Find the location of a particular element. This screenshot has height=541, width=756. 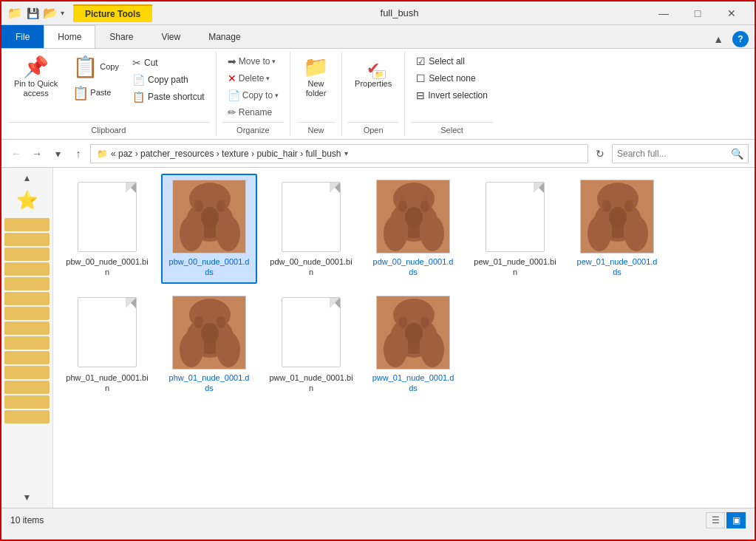

delete-icon: ✕ is located at coordinates (232, 78).